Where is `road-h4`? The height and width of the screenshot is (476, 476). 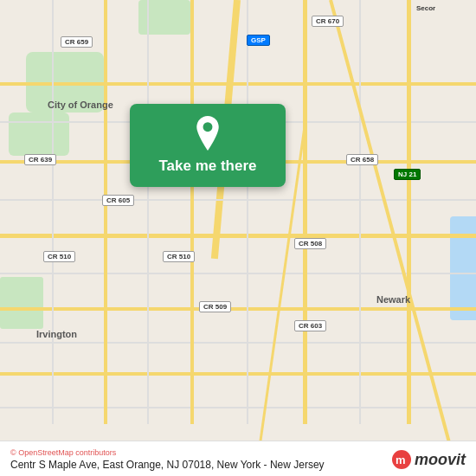 road-h4 is located at coordinates (238, 309).